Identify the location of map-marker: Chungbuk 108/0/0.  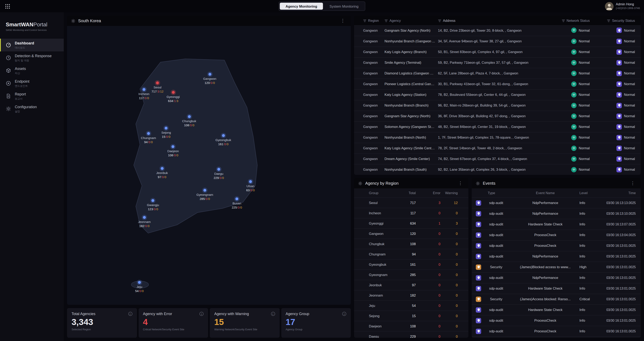
(189, 121).